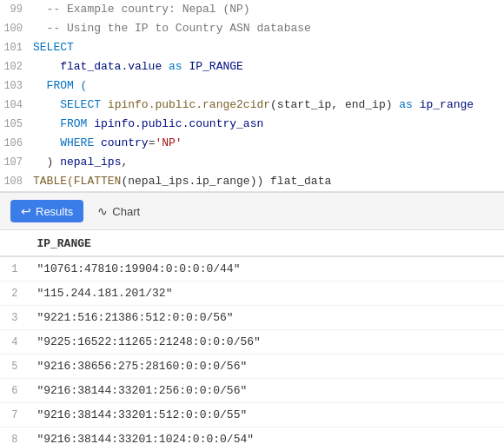  I want to click on line-content: TABLE(FLATTEN(nepal_ips.ip_range)) flat_…, so click(269, 182).